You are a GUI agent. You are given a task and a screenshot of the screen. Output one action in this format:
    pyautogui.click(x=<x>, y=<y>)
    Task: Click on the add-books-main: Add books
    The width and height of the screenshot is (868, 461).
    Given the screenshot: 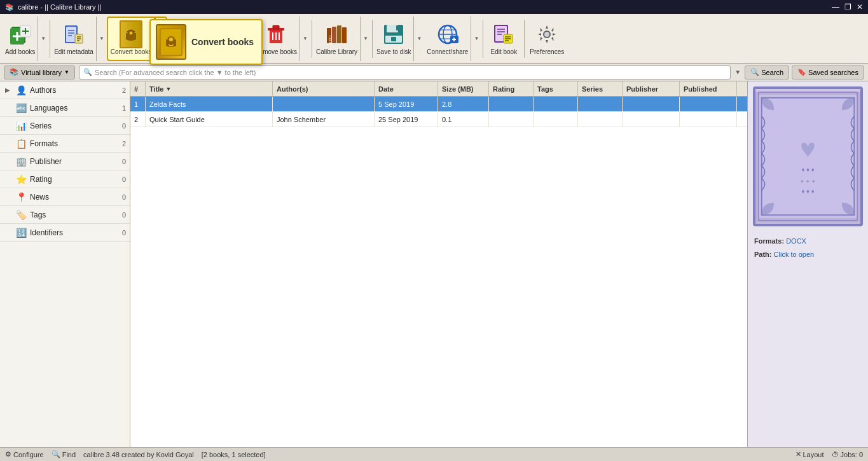 What is the action you would take?
    pyautogui.click(x=20, y=39)
    